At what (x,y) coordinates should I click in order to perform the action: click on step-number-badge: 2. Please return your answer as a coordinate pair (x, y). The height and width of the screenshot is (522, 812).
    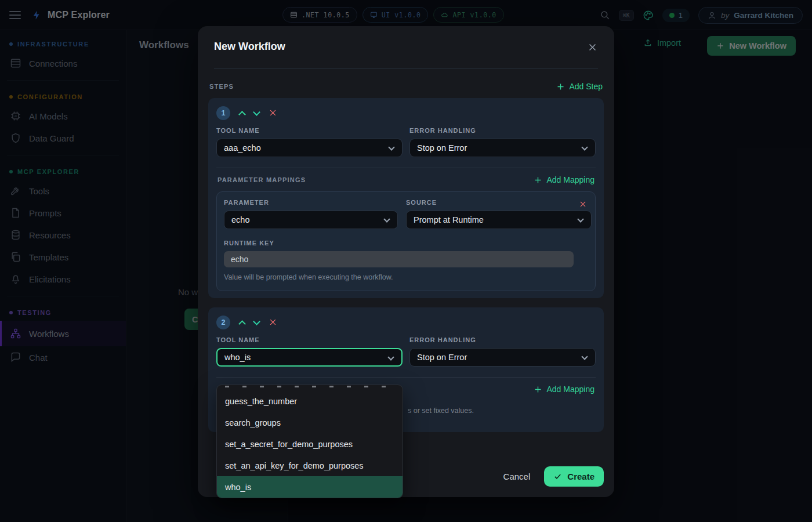
    Looking at the image, I should click on (223, 322).